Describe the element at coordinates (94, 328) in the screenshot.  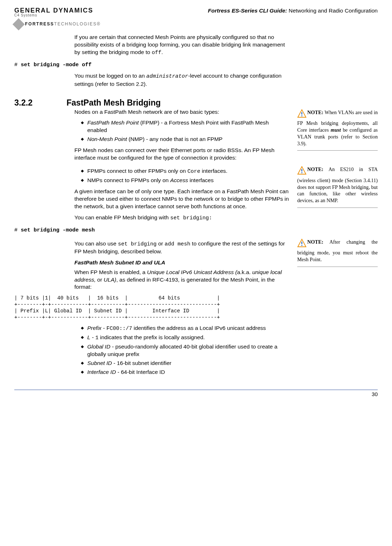
I see `li5a: Prefix` at that location.